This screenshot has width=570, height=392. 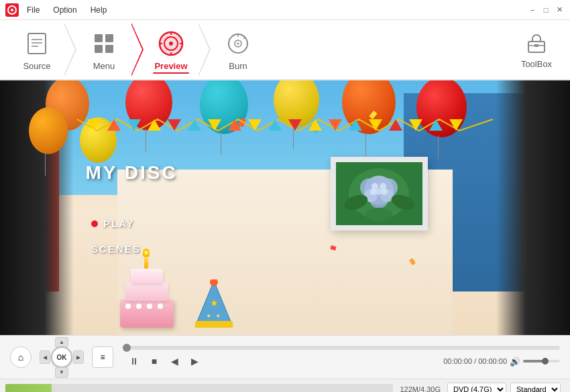 I want to click on preview-icon, so click(x=171, y=44).